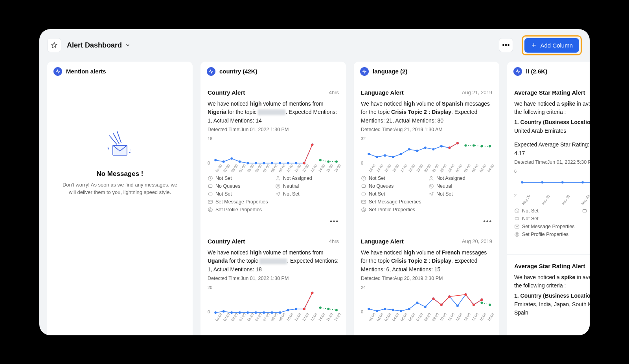 The height and width of the screenshot is (364, 629). I want to click on card-message: We have noticed high volume of Spanish m…, so click(427, 112).